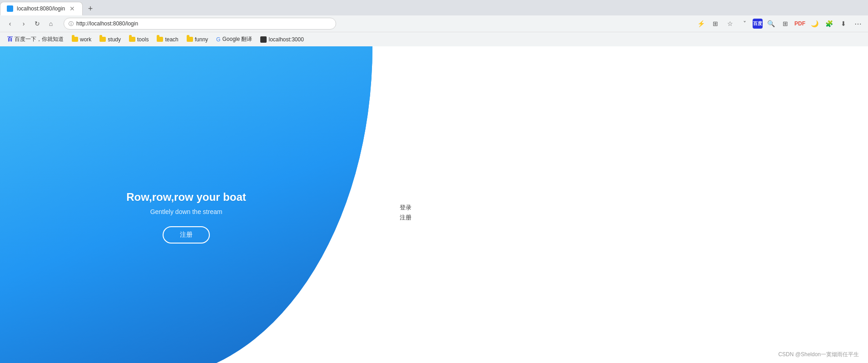  What do you see at coordinates (186, 212) in the screenshot?
I see `hero-subtitle: Gentlely down the stream` at bounding box center [186, 212].